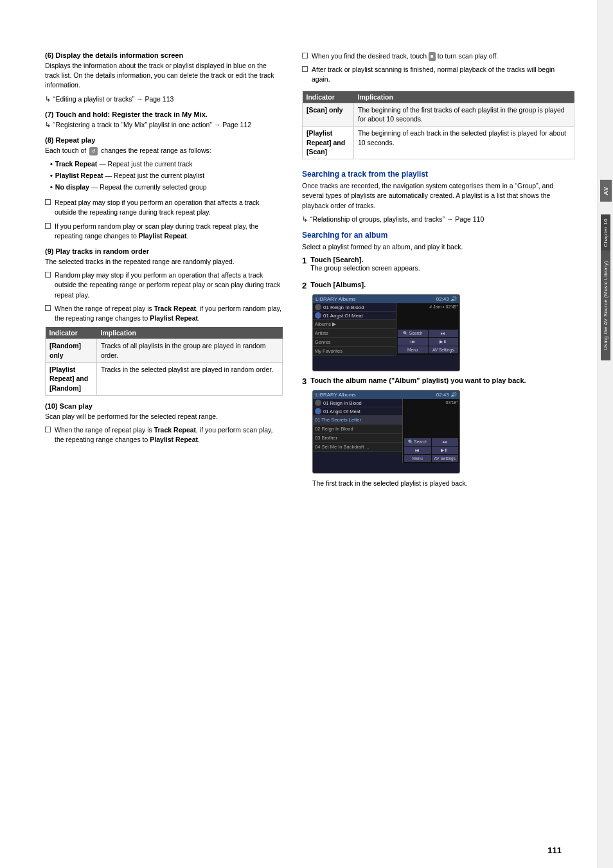 This screenshot has width=613, height=868. I want to click on scan-cell-impl-1: The beginning of the first tracks of eac…, so click(464, 114).